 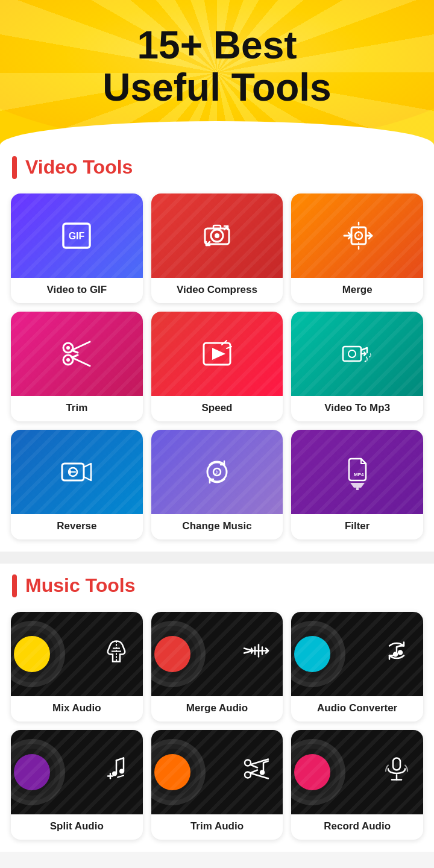 What do you see at coordinates (217, 291) in the screenshot?
I see `tool-video-compress-label: Video Compress` at bounding box center [217, 291].